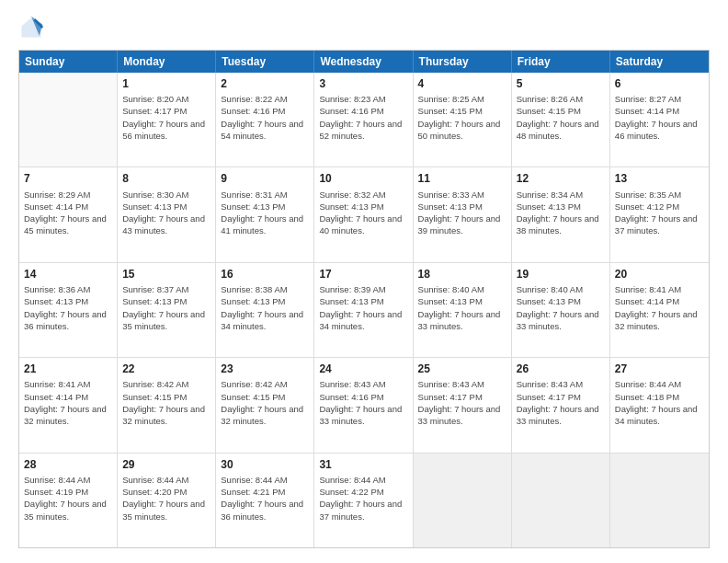 The height and width of the screenshot is (563, 728). Describe the element at coordinates (363, 178) in the screenshot. I see `day-number: 10` at that location.